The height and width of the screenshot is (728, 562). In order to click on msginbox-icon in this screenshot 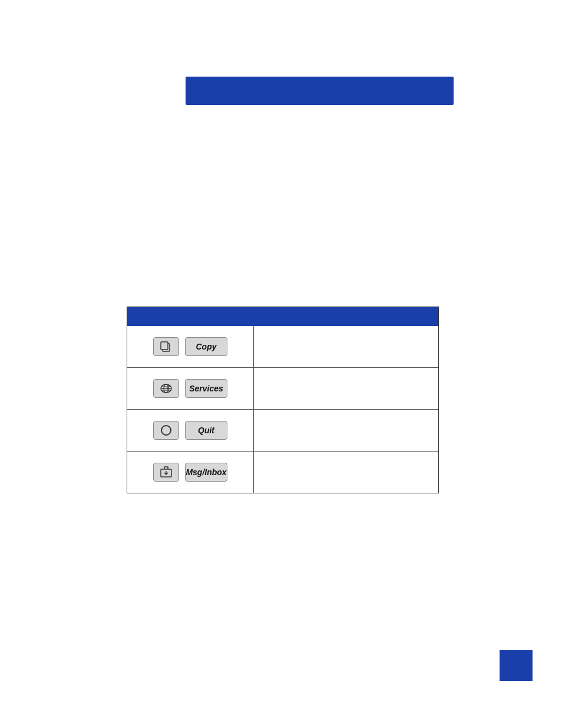, I will do `click(166, 472)`.